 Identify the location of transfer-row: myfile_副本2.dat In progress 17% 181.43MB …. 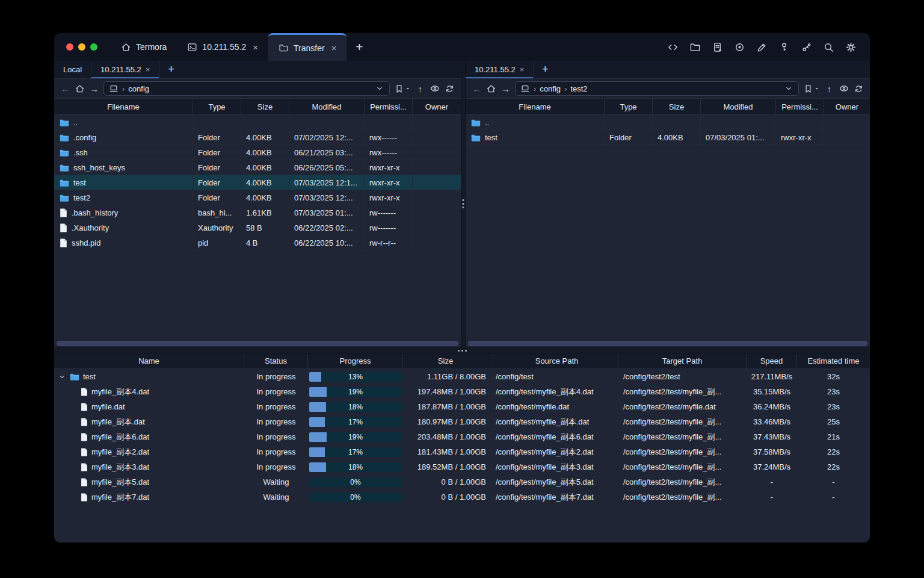
(462, 452).